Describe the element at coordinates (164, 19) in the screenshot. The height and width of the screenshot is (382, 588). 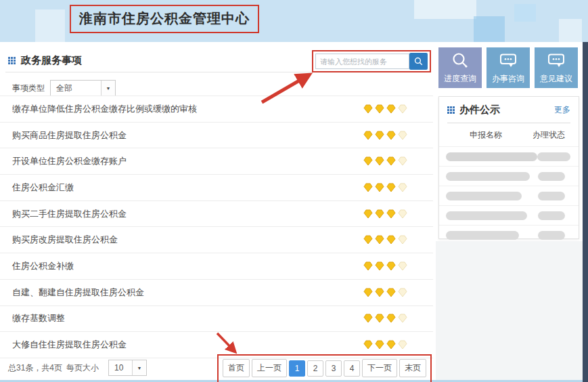
I see `site-title: 淮南市住房公积金管理中心` at that location.